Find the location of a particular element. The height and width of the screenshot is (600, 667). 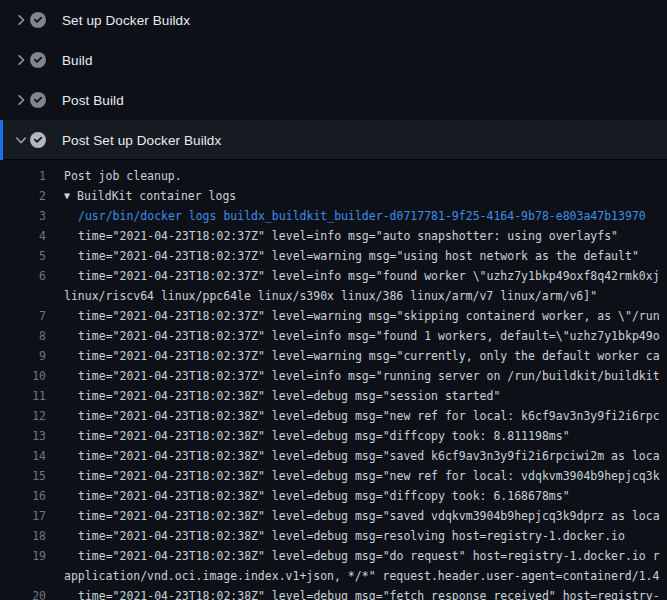

log-line: 11 time="2021-04-23T18:02:38Z" level=deb… is located at coordinates (334, 396).